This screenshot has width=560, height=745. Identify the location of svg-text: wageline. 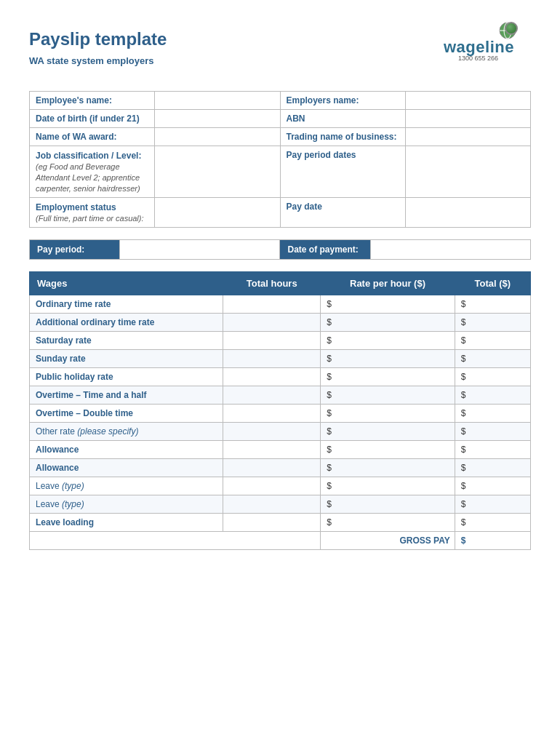
(479, 47).